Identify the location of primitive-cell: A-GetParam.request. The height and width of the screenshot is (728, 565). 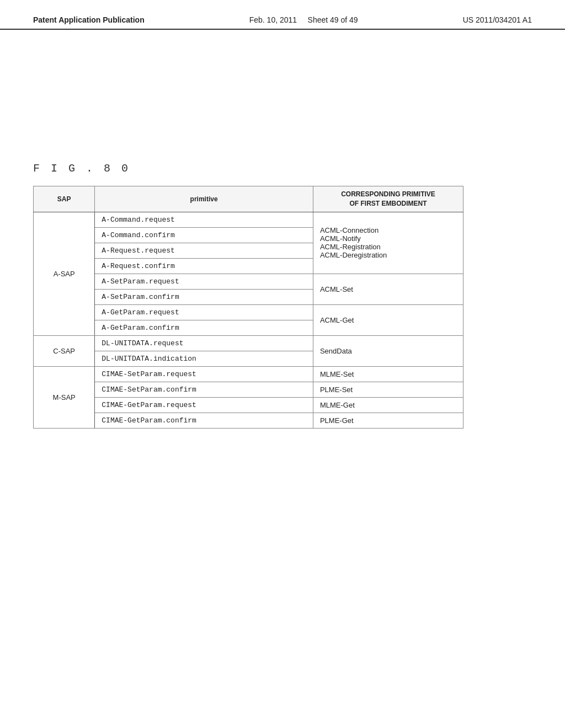
(204, 312).